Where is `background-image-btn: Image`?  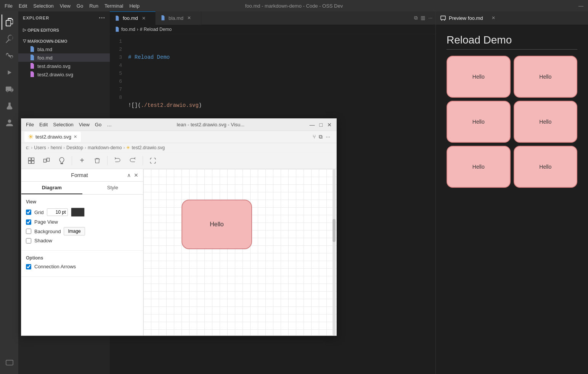
background-image-btn: Image is located at coordinates (74, 231).